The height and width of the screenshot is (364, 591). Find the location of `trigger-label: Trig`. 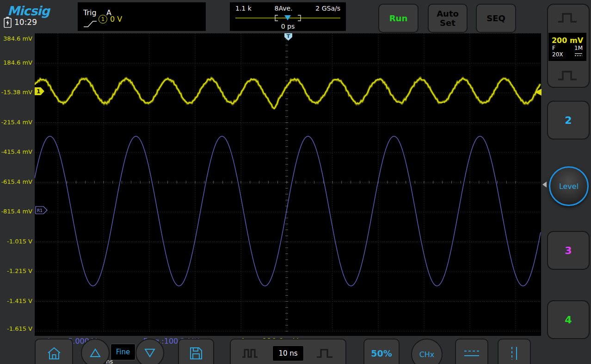

trigger-label: Trig is located at coordinates (90, 13).